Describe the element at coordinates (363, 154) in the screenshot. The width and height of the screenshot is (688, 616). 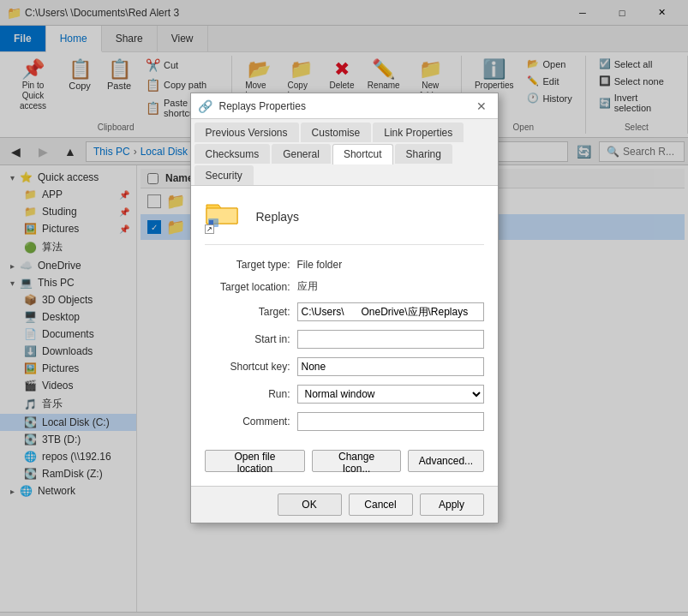
I see `tab-shortcut: Shortcut` at that location.